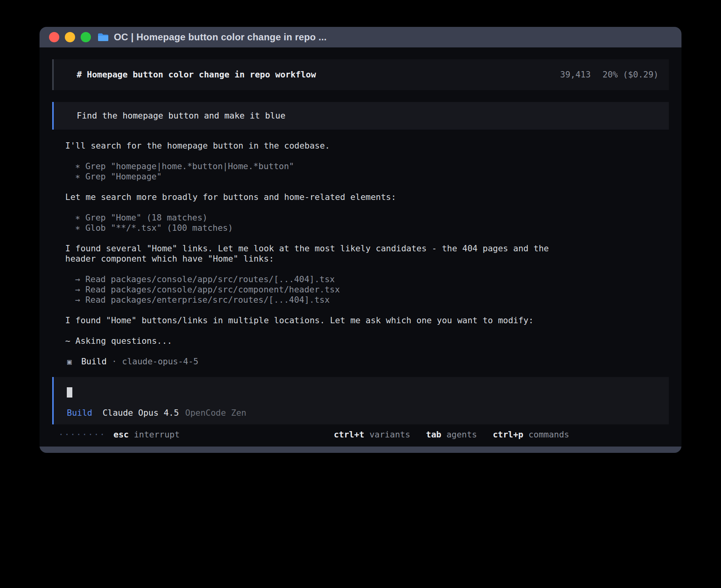 The height and width of the screenshot is (588, 721). What do you see at coordinates (451, 435) in the screenshot?
I see `hint-agents: tab agents` at bounding box center [451, 435].